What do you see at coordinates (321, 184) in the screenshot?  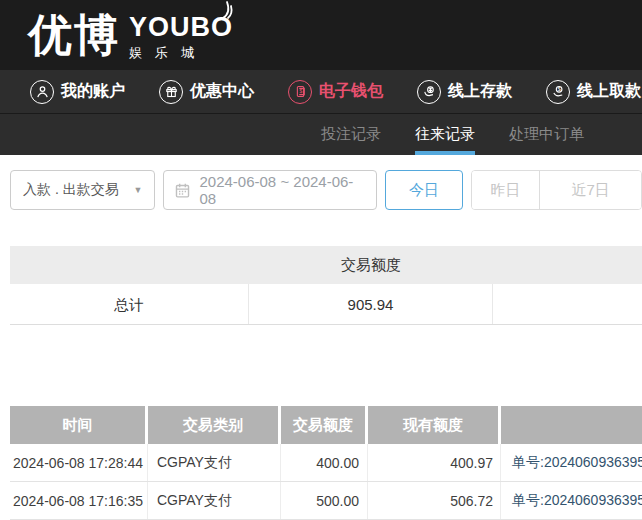 I see `filter-row: 入款 . 出款交易 ▼ 2024-06-08 ~ 2024-06-08 今日 昨…` at bounding box center [321, 184].